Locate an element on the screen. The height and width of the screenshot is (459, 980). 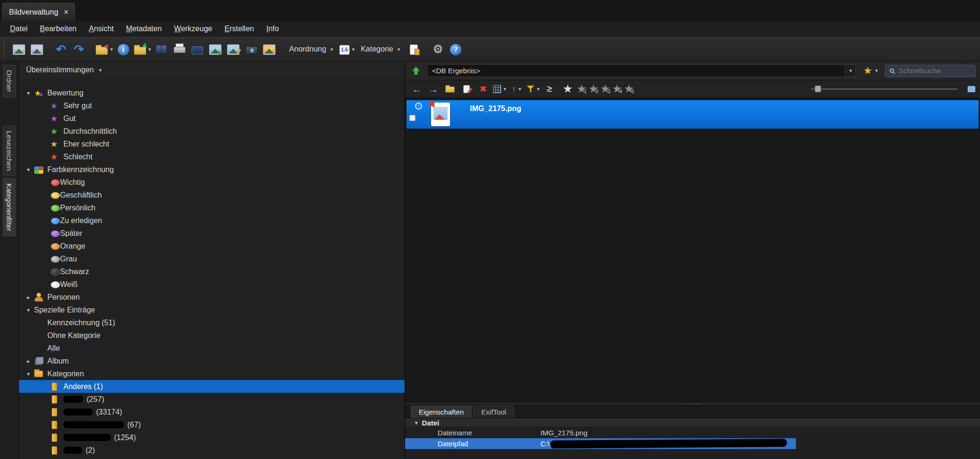
info-button: i is located at coordinates (124, 49).